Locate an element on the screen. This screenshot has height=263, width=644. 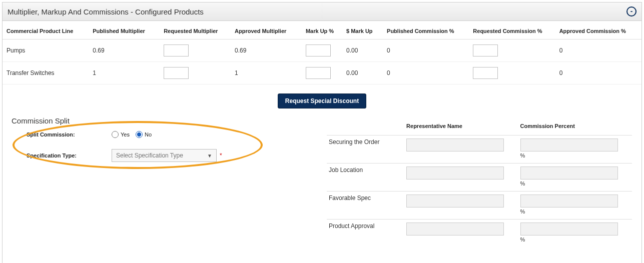
cell-pubmul: 1 is located at coordinates (124, 73).